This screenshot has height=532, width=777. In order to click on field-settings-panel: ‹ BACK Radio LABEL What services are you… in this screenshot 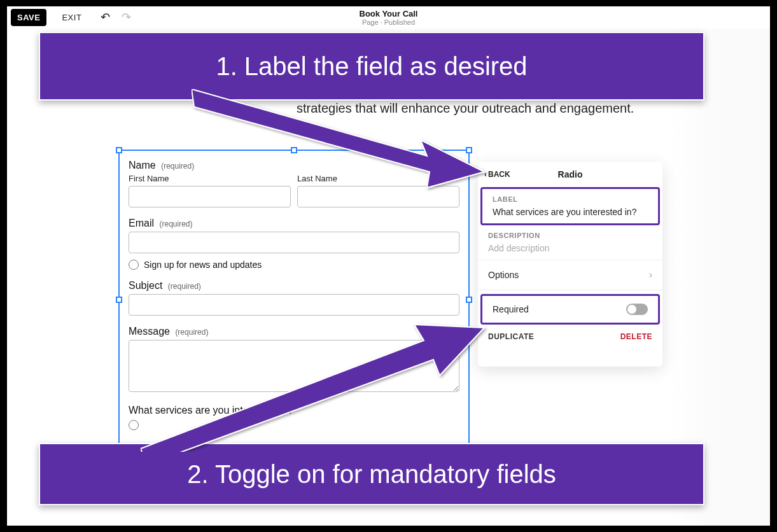, I will do `click(570, 264)`.